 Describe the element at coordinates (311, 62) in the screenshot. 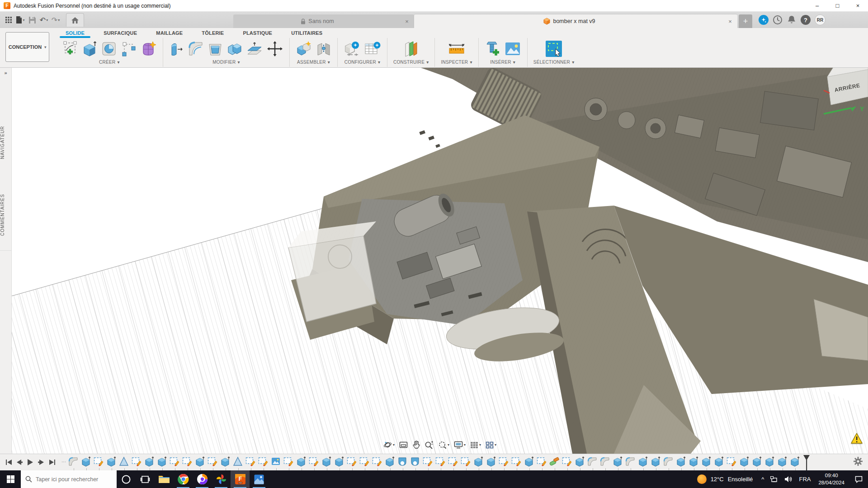

I see `group-label: ASSEMBLER` at that location.